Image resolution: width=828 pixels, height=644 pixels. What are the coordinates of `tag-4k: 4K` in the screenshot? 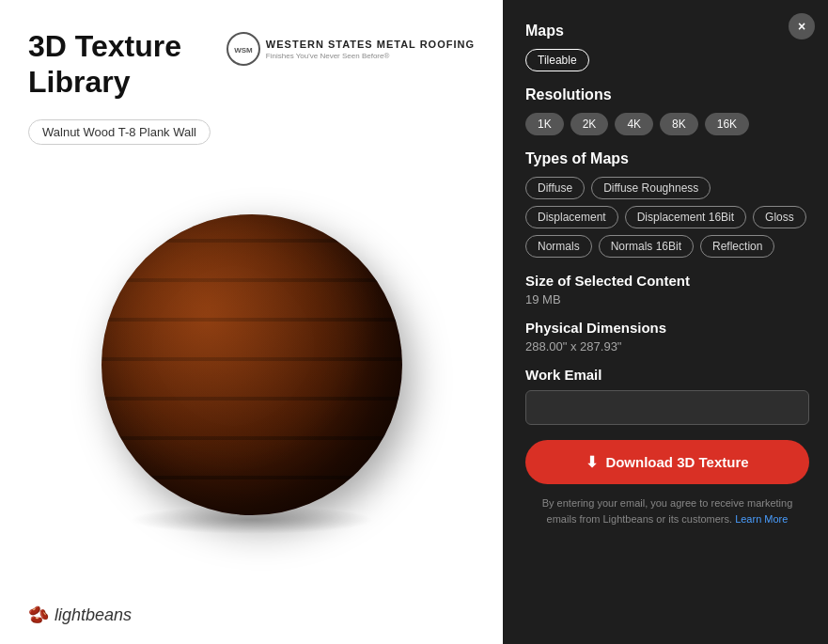 It's located at (633, 124).